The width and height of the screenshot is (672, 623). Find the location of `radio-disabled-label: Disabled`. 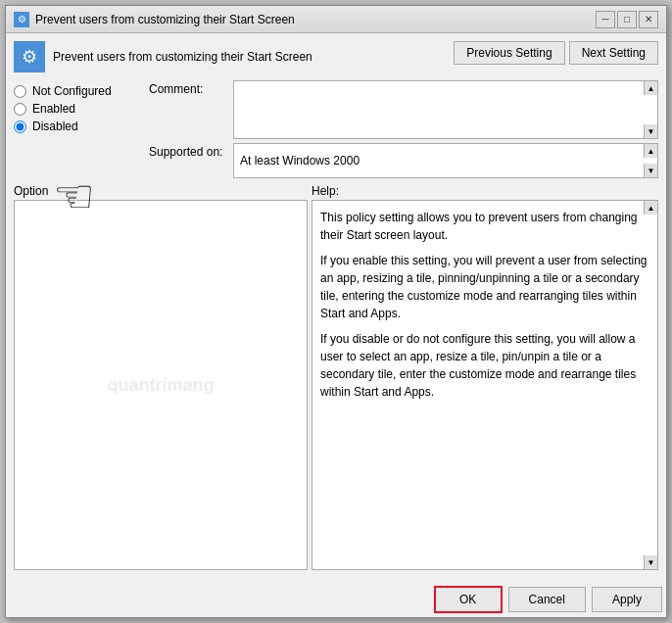

radio-disabled-label: Disabled is located at coordinates (55, 126).